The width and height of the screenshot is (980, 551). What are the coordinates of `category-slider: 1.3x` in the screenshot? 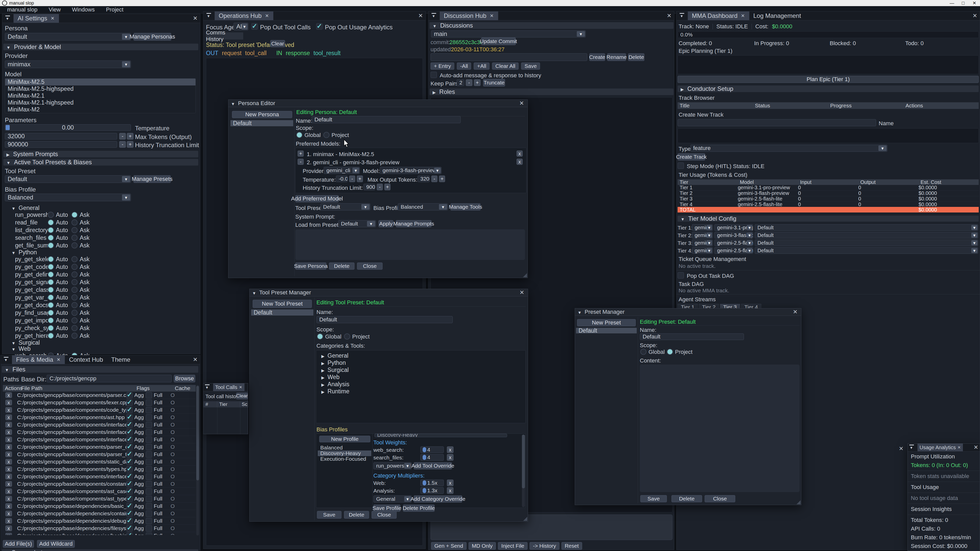 It's located at (432, 491).